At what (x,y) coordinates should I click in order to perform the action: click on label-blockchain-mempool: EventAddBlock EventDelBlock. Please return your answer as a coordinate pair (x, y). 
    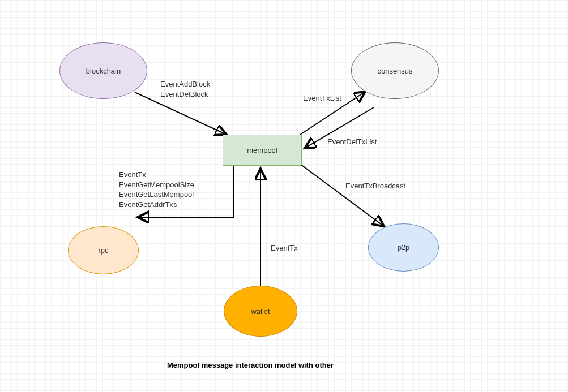
    Looking at the image, I should click on (185, 89).